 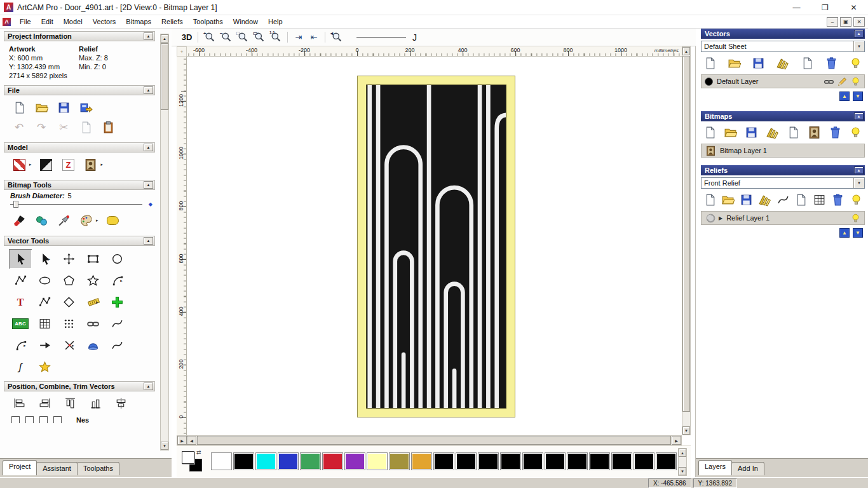 What do you see at coordinates (337, 37) in the screenshot?
I see `previous-view-button: ◂` at bounding box center [337, 37].